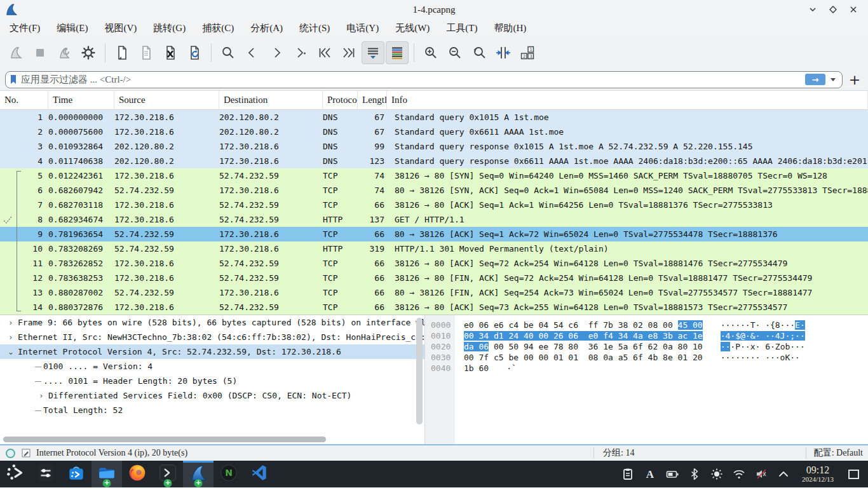 The width and height of the screenshot is (868, 488). I want to click on tray-input-method-icon: A, so click(650, 474).